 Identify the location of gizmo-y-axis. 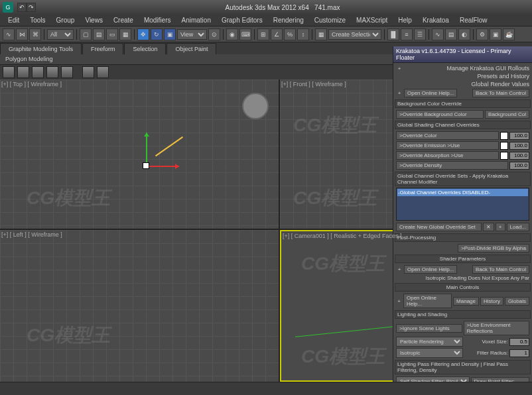
(147, 149).